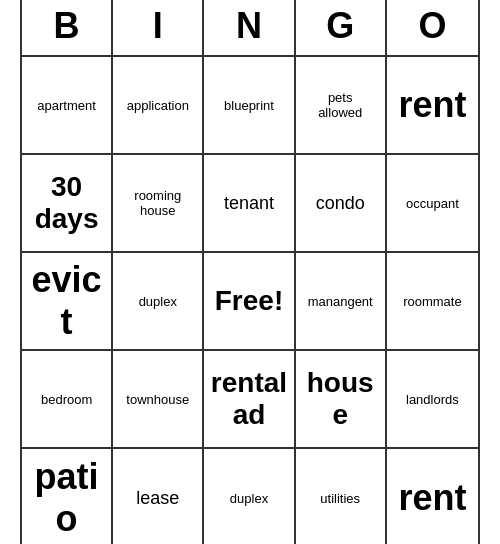  What do you see at coordinates (158, 106) in the screenshot?
I see `cell-text: application` at bounding box center [158, 106].